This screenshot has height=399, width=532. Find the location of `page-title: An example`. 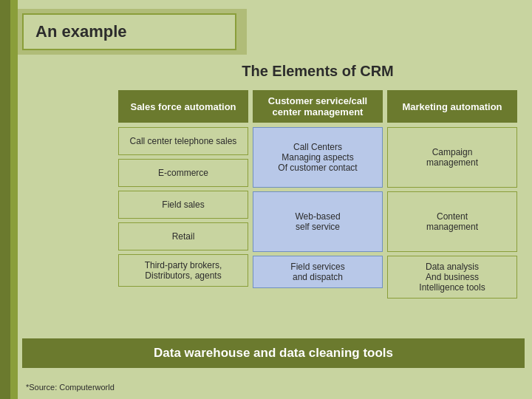

page-title: An example is located at coordinates (129, 32).